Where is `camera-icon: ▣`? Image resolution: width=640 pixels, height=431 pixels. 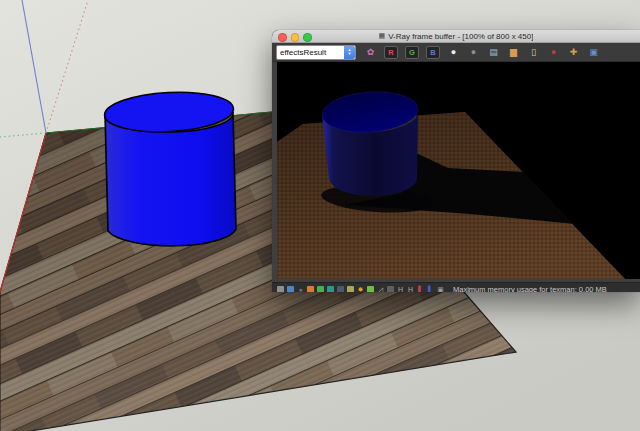
camera-icon: ▣ is located at coordinates (594, 52).